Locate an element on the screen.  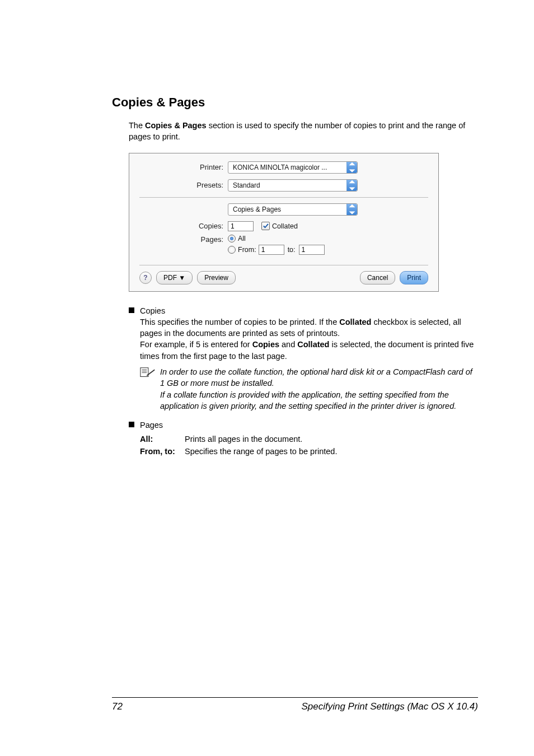
pages-bullet-title: Pages is located at coordinates (151, 425).